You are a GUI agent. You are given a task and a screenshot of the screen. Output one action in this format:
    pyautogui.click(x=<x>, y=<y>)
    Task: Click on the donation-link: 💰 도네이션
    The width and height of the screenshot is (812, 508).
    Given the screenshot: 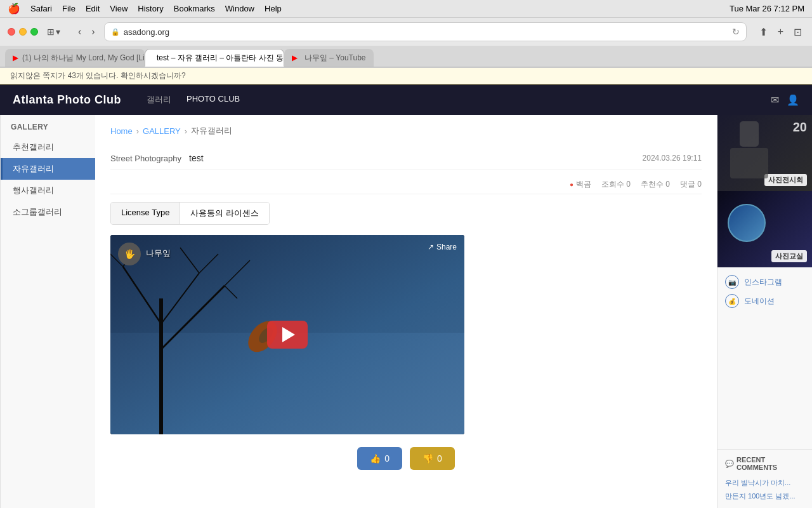 What is the action you would take?
    pyautogui.click(x=765, y=301)
    